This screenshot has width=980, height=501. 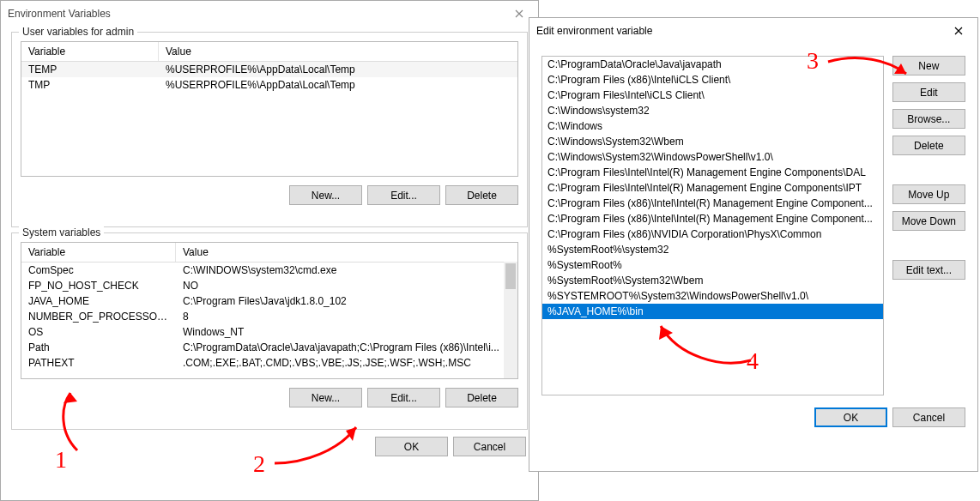 I want to click on group-legend: System variables, so click(x=62, y=232).